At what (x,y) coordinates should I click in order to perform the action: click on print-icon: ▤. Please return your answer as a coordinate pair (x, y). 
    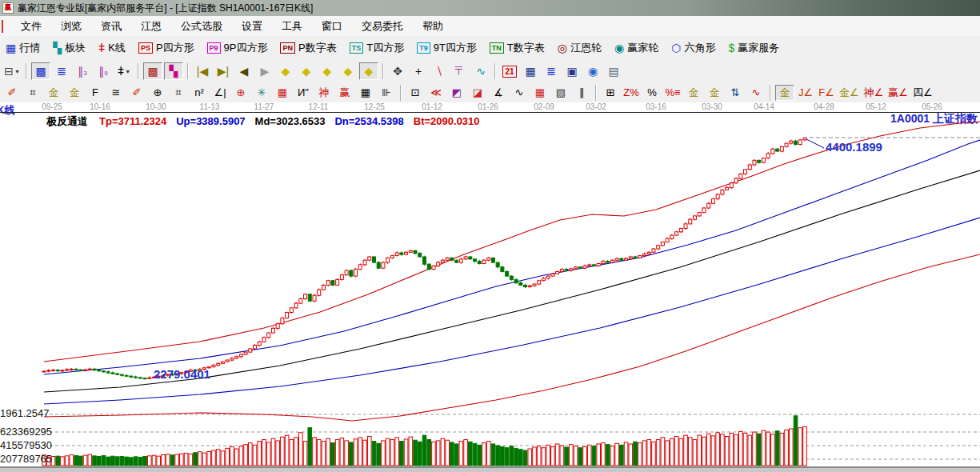
    Looking at the image, I should click on (614, 71).